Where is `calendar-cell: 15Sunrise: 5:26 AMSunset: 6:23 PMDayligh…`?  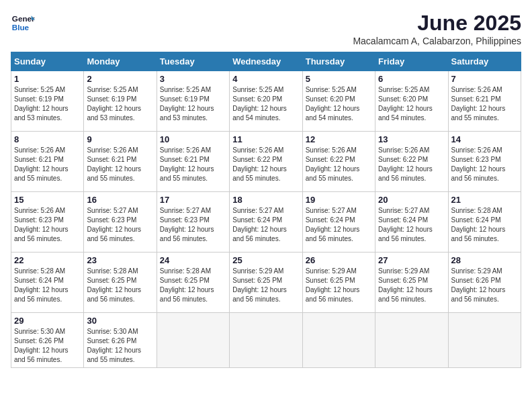
calendar-cell: 15Sunrise: 5:26 AMSunset: 6:23 PMDayligh… is located at coordinates (48, 222).